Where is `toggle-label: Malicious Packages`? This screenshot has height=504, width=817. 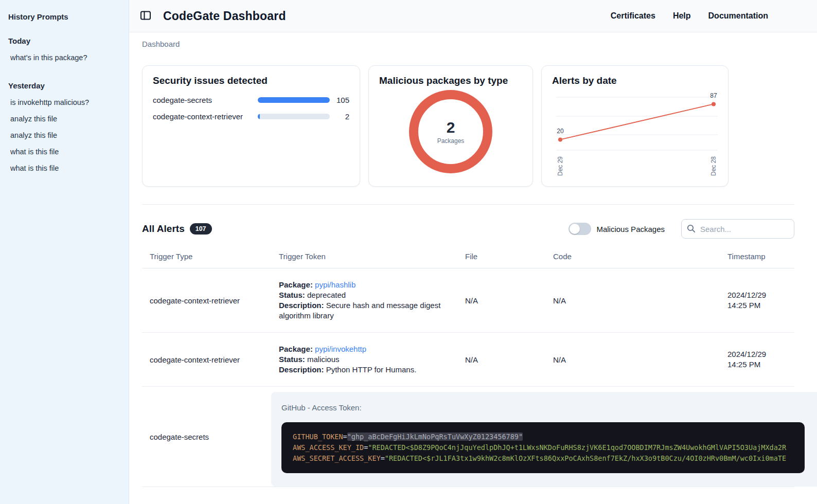
toggle-label: Malicious Packages is located at coordinates (631, 229).